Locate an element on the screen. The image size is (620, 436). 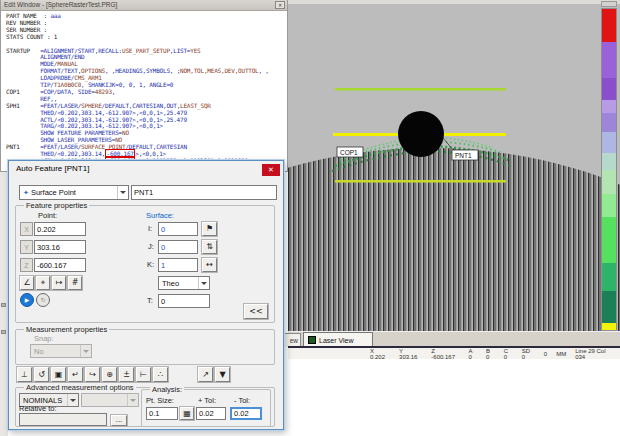
color-scale-header is located at coordinates (609, 4).